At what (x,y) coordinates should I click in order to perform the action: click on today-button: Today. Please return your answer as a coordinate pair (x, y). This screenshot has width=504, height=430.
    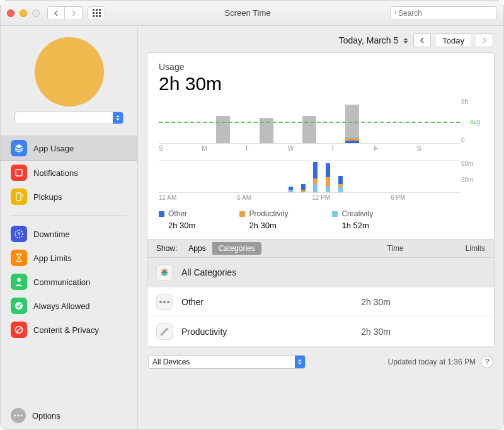
    Looking at the image, I should click on (454, 40).